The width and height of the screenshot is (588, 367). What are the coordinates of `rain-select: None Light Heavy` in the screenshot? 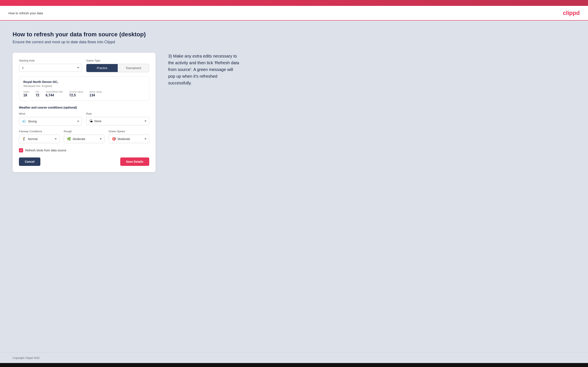 It's located at (120, 121).